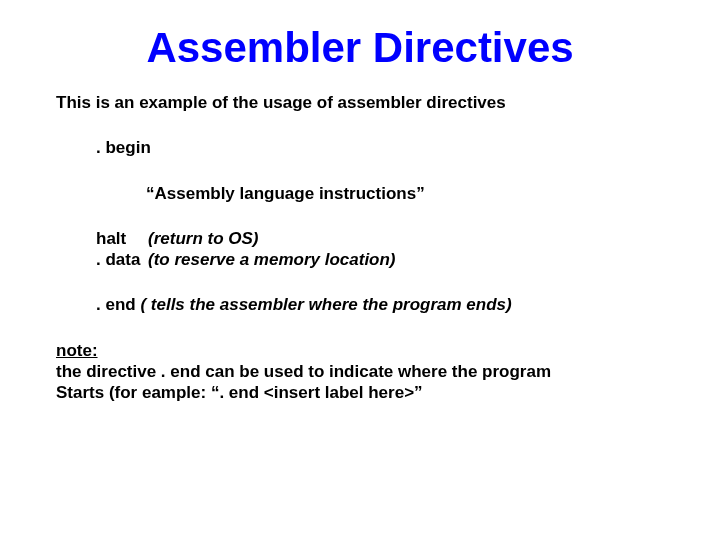 The image size is (720, 540). What do you see at coordinates (116, 304) in the screenshot?
I see `end-label: . end` at bounding box center [116, 304].